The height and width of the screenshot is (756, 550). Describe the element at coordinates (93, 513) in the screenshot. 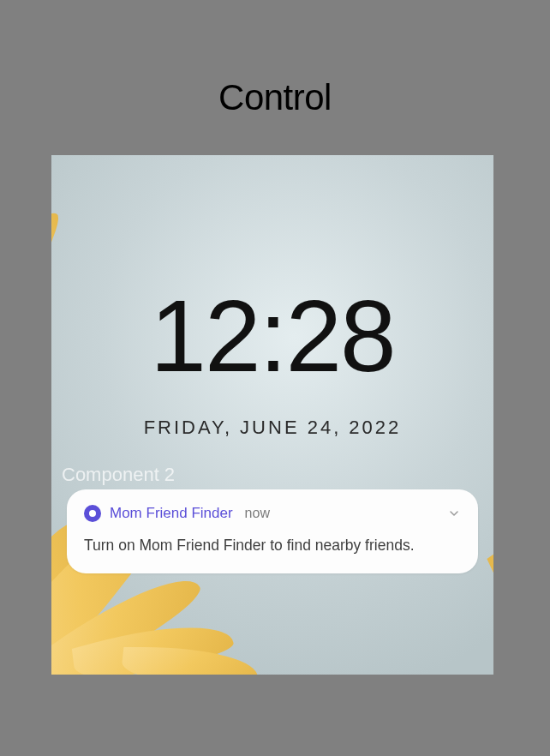

I see `circle-dot-icon` at that location.